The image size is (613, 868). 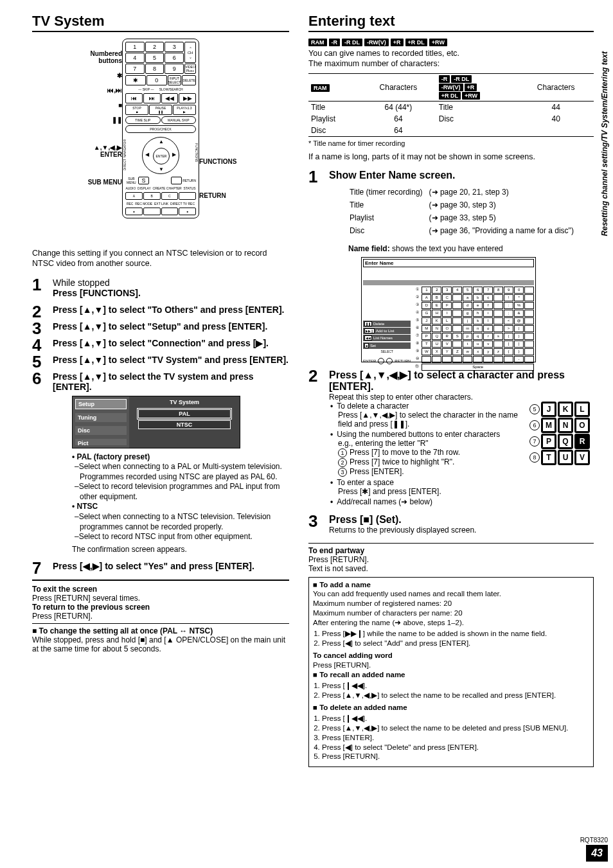 What do you see at coordinates (161, 566) in the screenshot?
I see `step-7: Press [◀,▶] to select "Yes" and press [E…` at bounding box center [161, 566].